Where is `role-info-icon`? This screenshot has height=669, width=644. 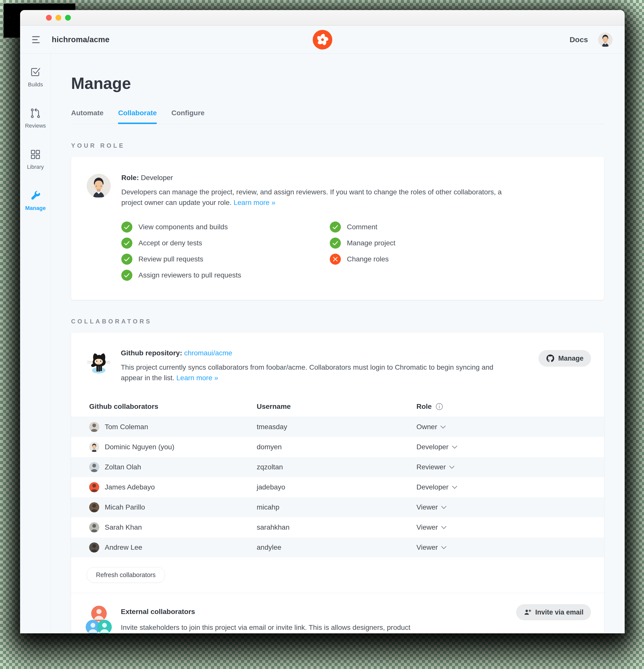
role-info-icon is located at coordinates (439, 407).